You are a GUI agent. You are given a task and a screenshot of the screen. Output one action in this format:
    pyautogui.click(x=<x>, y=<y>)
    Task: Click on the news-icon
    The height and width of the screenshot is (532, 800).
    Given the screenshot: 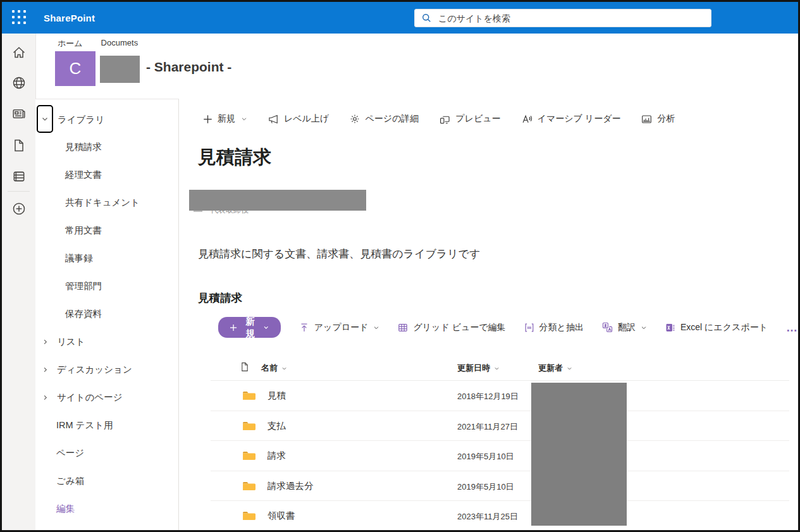 What is the action you would take?
    pyautogui.click(x=19, y=114)
    